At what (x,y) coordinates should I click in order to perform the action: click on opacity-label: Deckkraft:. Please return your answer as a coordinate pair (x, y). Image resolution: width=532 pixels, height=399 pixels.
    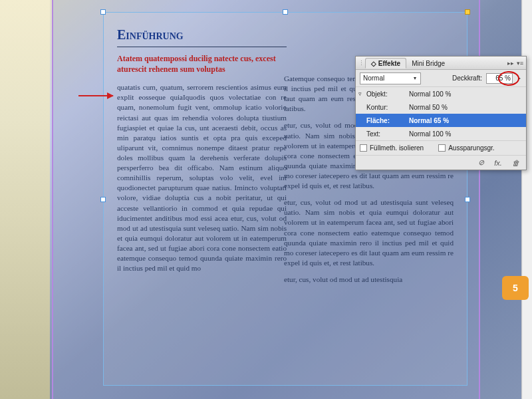
    Looking at the image, I should click on (467, 78).